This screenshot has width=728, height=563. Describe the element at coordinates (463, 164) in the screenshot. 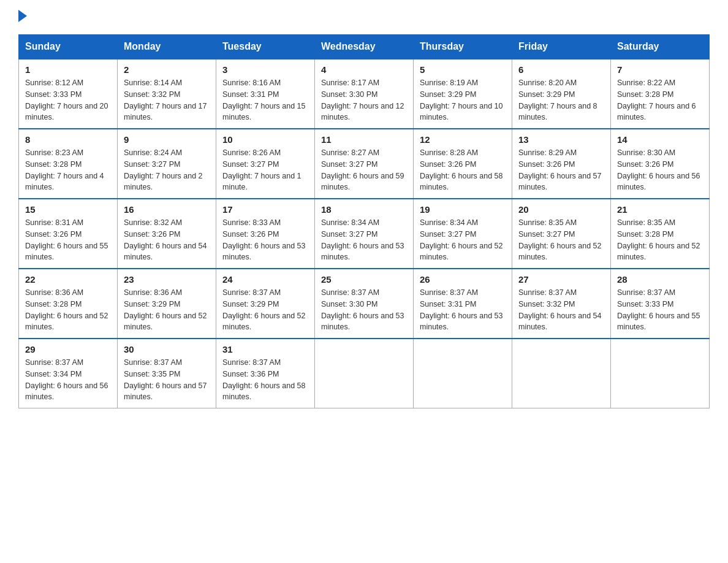

I see `calendar-cell: 12 Sunrise: 8:28 AM Sunset: 3:26 PM Dayl…` at that location.